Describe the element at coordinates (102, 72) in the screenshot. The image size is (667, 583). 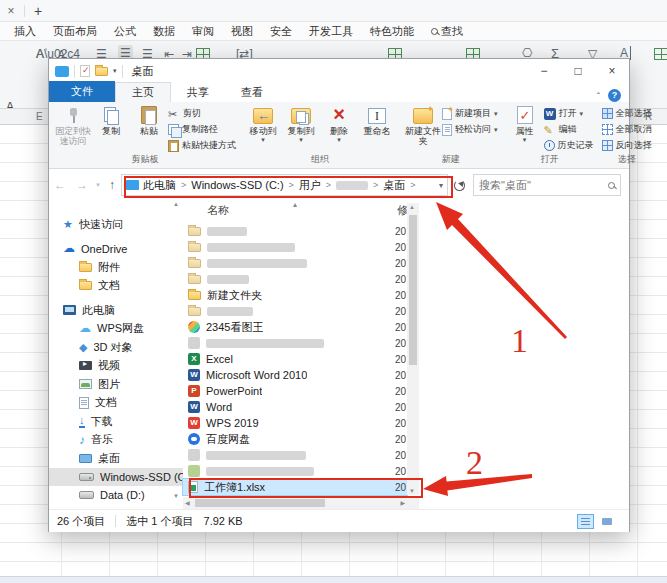
I see `quick-access-newfolder-icon` at that location.